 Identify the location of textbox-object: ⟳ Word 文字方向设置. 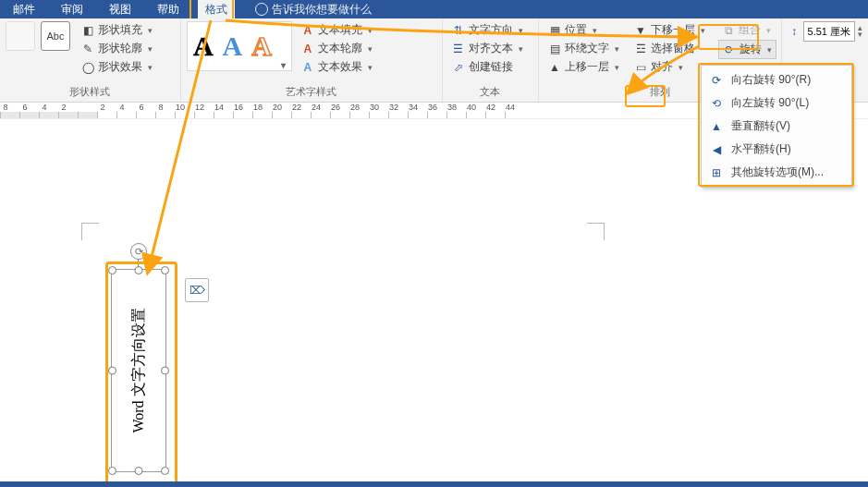
(139, 371).